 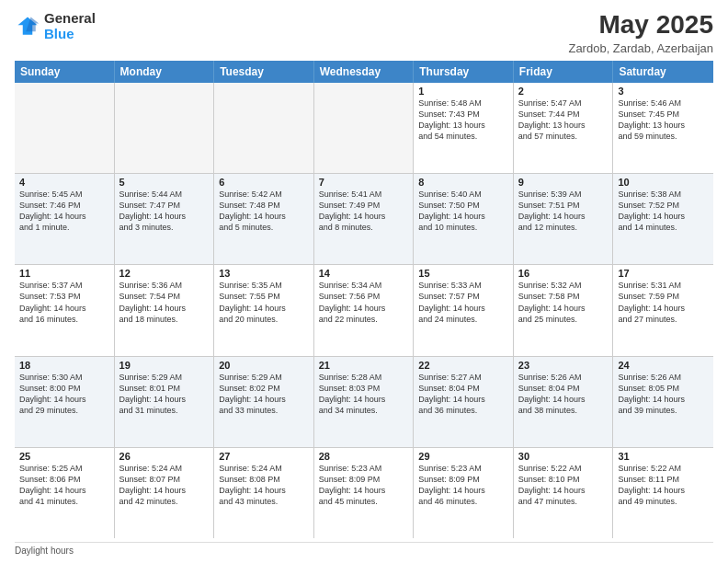 What do you see at coordinates (64, 402) in the screenshot?
I see `calendar-cell: 18Sunrise: 5:30 AM Sunset: 8:00 PM Dayli…` at bounding box center [64, 402].